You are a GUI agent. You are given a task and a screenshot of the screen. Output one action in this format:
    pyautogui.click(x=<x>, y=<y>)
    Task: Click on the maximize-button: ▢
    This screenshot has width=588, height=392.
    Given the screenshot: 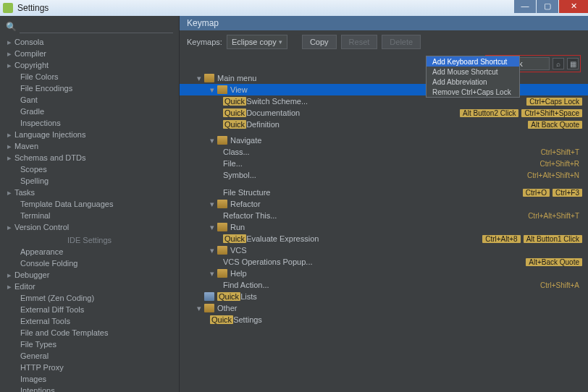 What is the action you would take?
    pyautogui.click(x=547, y=7)
    